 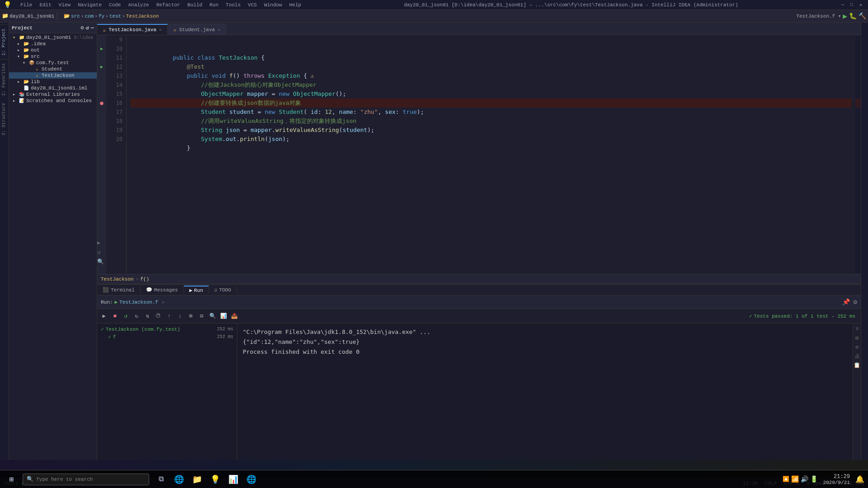 I want to click on tree-item-idea: ▸ 📂 .idea, so click(x=53, y=44).